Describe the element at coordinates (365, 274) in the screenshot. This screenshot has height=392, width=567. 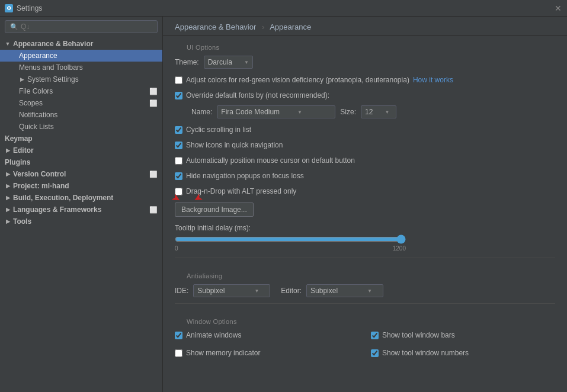
I see `antialiasing-title: Antialiasing` at that location.